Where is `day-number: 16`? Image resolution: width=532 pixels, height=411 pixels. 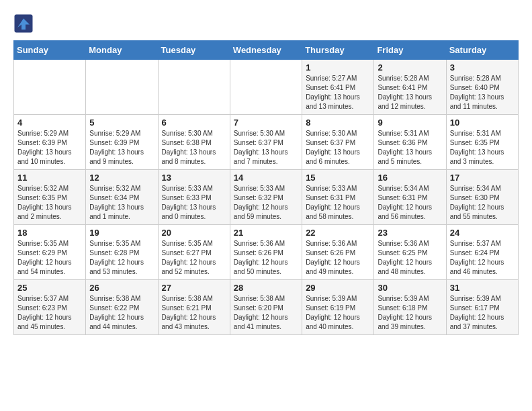 day-number: 16 is located at coordinates (410, 177).